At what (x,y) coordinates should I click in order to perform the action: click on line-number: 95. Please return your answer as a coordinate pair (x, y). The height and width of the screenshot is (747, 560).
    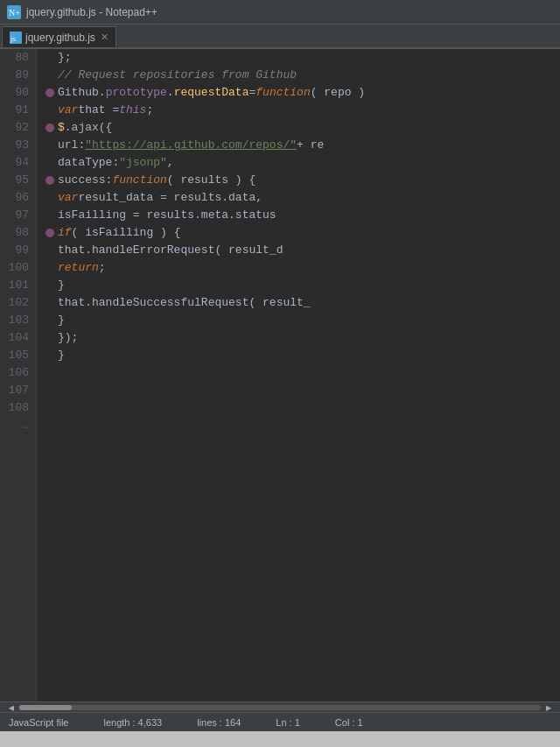
    Looking at the image, I should click on (16, 180).